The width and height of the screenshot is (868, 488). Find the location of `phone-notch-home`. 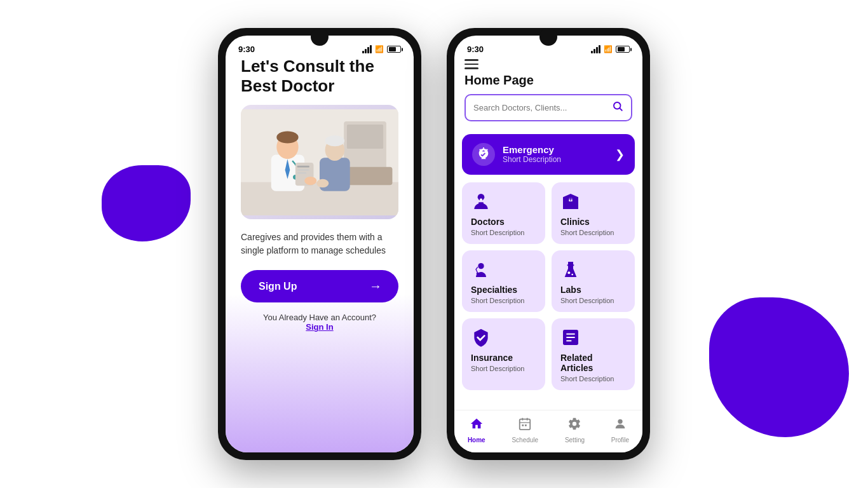

phone-notch-home is located at coordinates (548, 37).